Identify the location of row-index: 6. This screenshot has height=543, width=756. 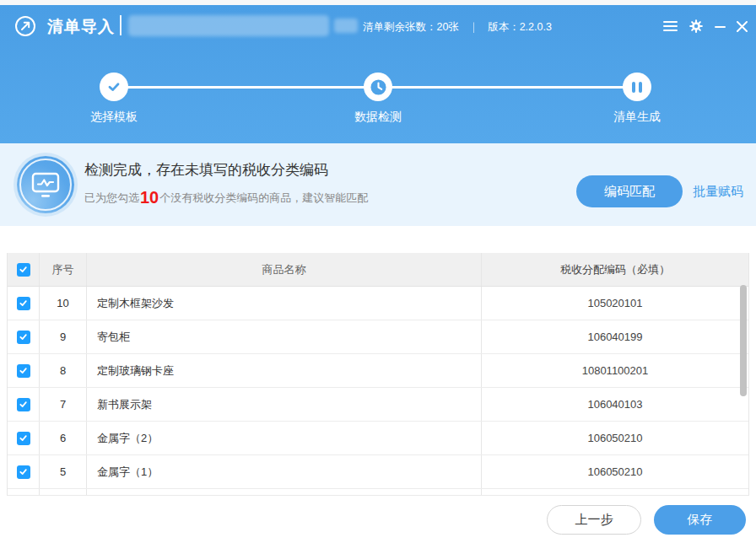
(63, 438).